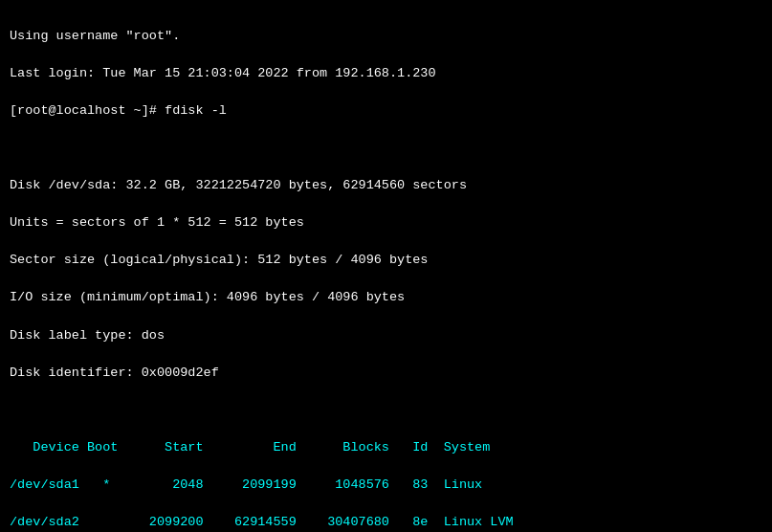  Describe the element at coordinates (223, 73) in the screenshot. I see `line-lastlogin: Last login: Tue Mar 15 21:03:04 2022 fro…` at that location.